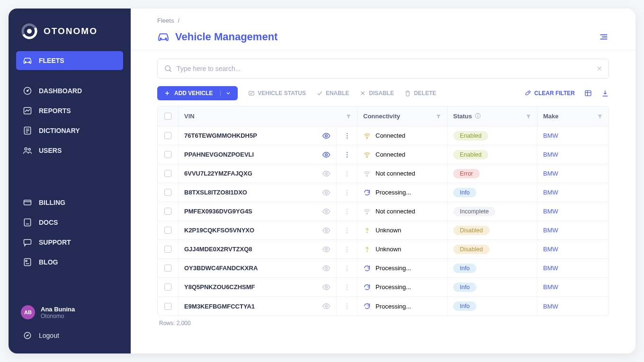 The image size is (644, 362). Describe the element at coordinates (367, 136) in the screenshot. I see `wifi-icon` at that location.